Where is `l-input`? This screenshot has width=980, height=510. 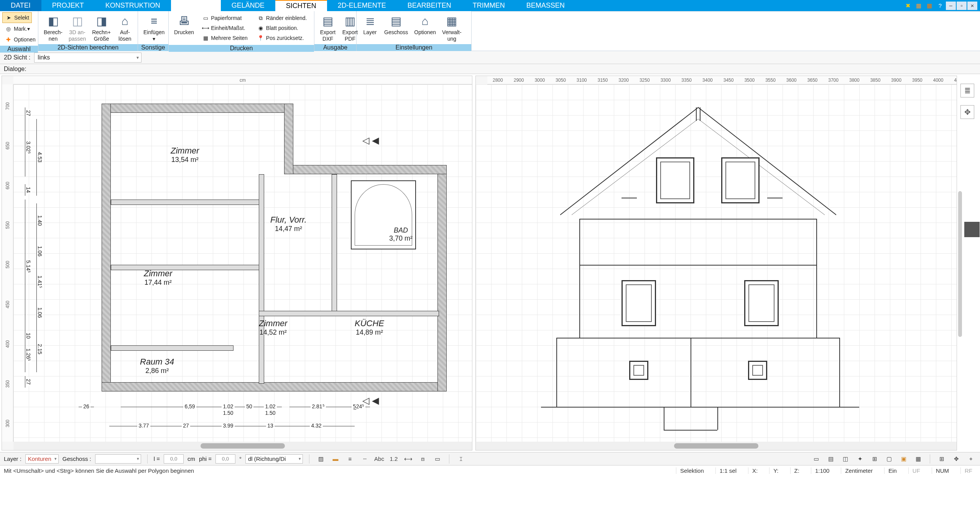
l-input is located at coordinates (174, 459).